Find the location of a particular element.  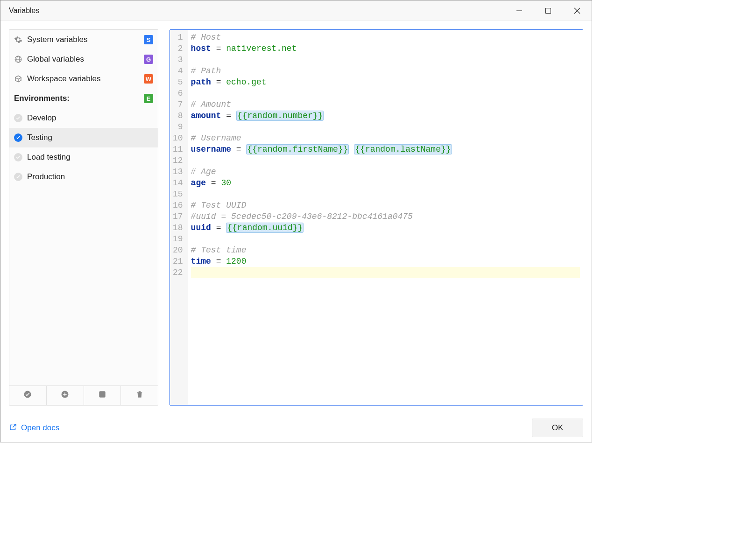

gutter-line: 4 is located at coordinates (178, 71).